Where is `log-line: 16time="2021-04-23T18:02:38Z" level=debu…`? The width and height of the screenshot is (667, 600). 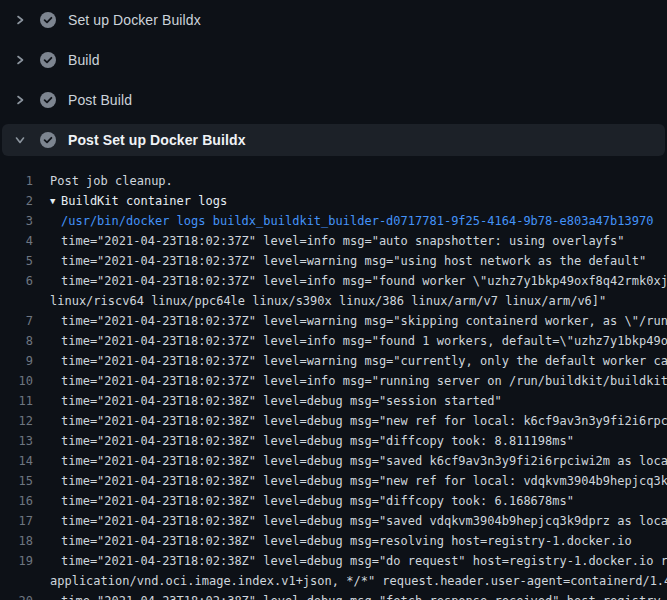 log-line: 16time="2021-04-23T18:02:38Z" level=debu… is located at coordinates (334, 501).